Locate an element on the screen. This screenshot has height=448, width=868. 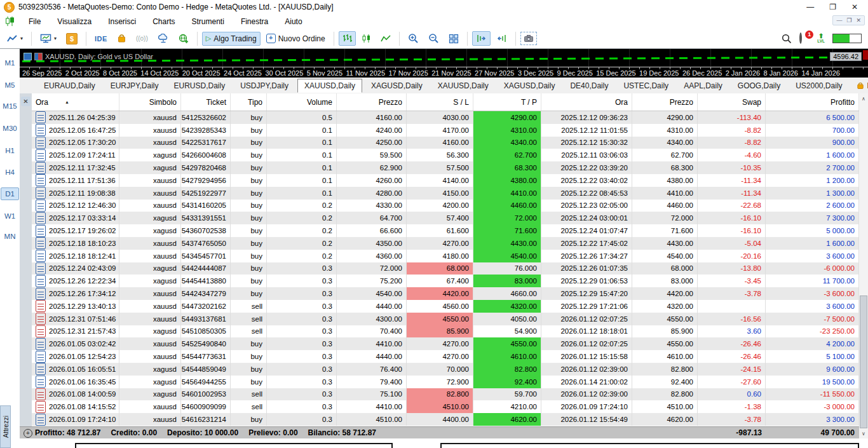
table-row: 2026.01.06 16:35:45xagusd54564944255buy0… is located at coordinates (445, 382).